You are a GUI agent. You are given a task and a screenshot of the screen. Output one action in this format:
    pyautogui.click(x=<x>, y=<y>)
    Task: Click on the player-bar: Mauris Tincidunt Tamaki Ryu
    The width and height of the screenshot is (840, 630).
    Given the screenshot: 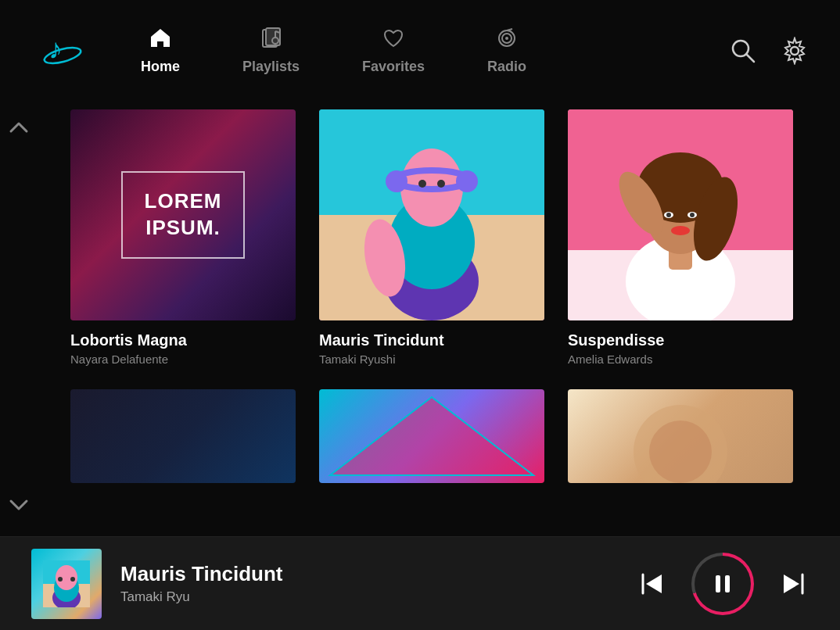 What is the action you would take?
    pyautogui.click(x=420, y=583)
    